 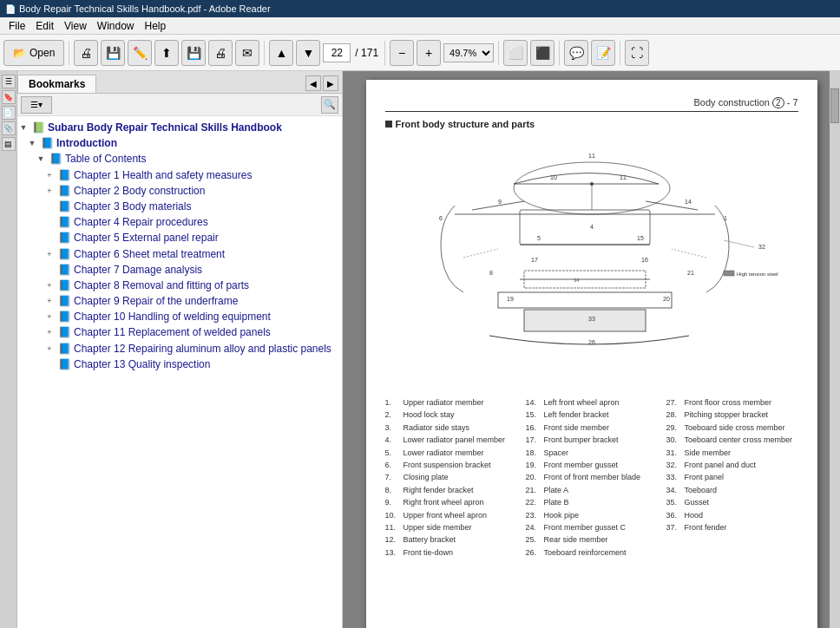 What do you see at coordinates (698, 502) in the screenshot?
I see `part-name: Gusset` at bounding box center [698, 502].